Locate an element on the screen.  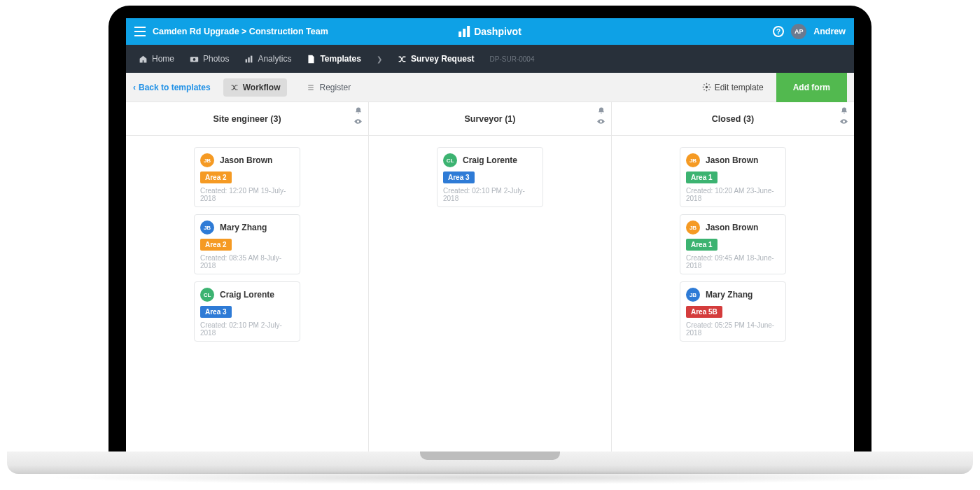
user-name: Andrew is located at coordinates (830, 31).